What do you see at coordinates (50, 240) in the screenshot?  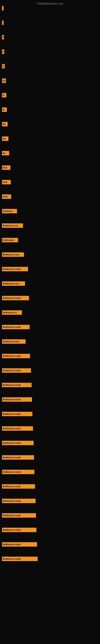 I see `list-item: Bottleneck` at bounding box center [50, 240].